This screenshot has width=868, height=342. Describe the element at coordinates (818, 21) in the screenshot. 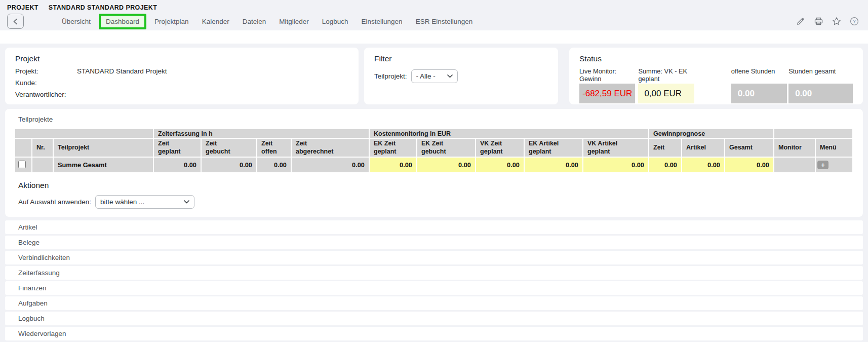

I see `print-icon` at that location.